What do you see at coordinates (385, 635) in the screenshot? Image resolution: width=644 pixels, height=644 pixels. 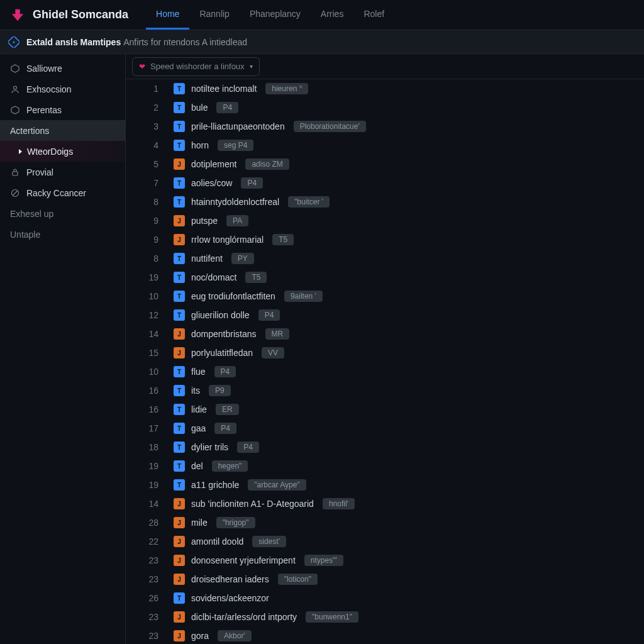 I see `file-row: 23JgoraAkbor'` at bounding box center [385, 635].